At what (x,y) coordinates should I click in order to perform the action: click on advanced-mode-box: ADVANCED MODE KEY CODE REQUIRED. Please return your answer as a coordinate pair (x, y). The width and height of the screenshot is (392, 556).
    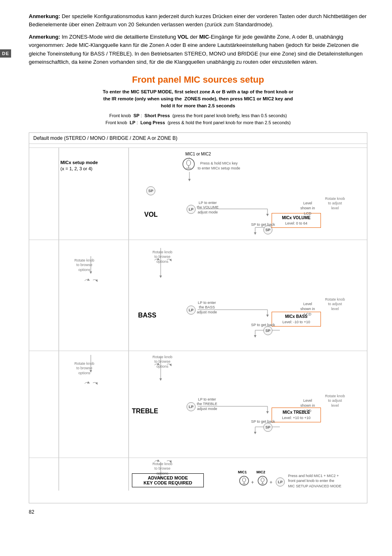
    Looking at the image, I should click on (168, 480).